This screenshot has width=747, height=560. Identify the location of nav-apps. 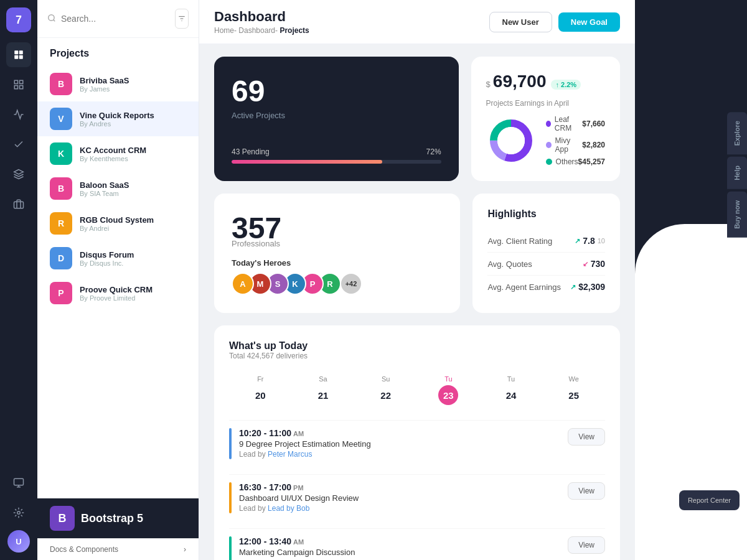
(19, 513).